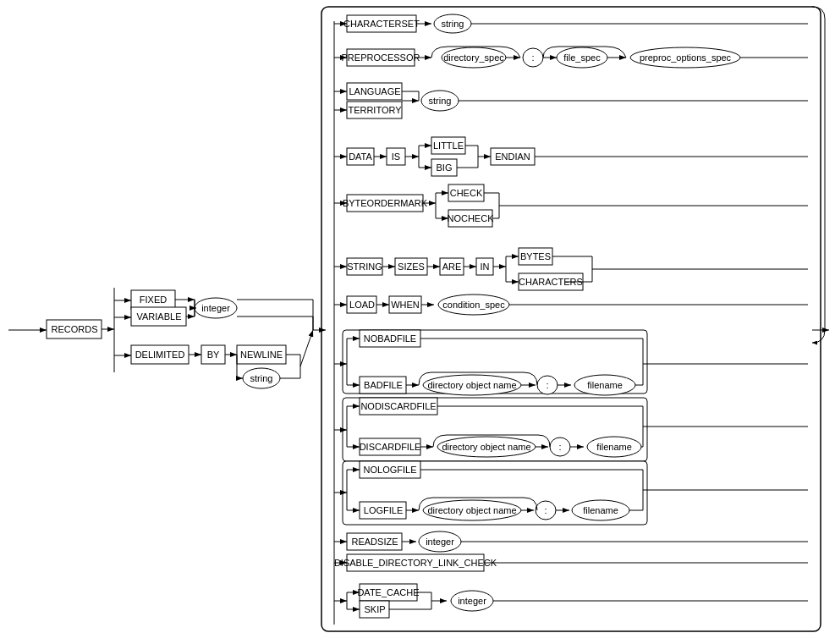  What do you see at coordinates (216, 308) in the screenshot?
I see `integer-label: integer` at bounding box center [216, 308].